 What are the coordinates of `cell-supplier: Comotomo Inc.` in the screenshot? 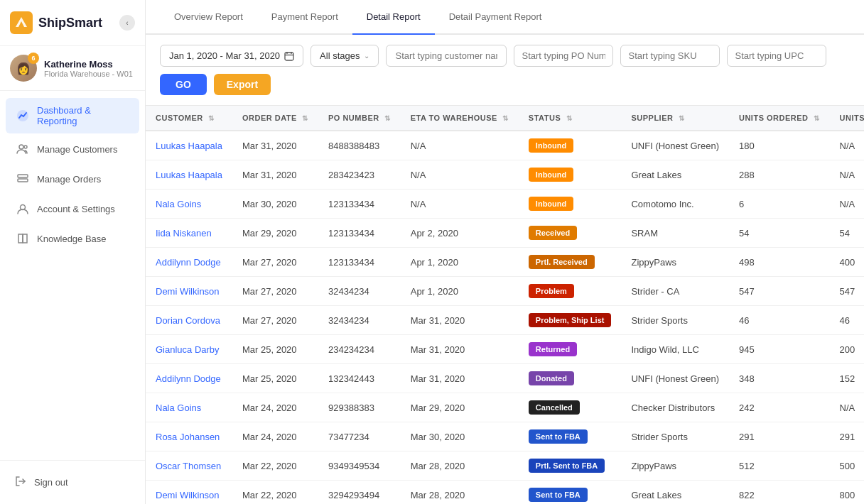 It's located at (675, 204).